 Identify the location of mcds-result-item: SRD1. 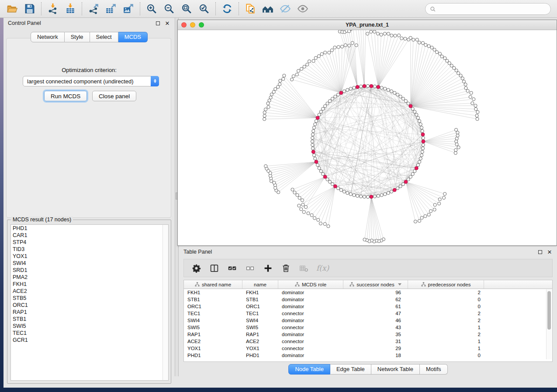
(90, 270).